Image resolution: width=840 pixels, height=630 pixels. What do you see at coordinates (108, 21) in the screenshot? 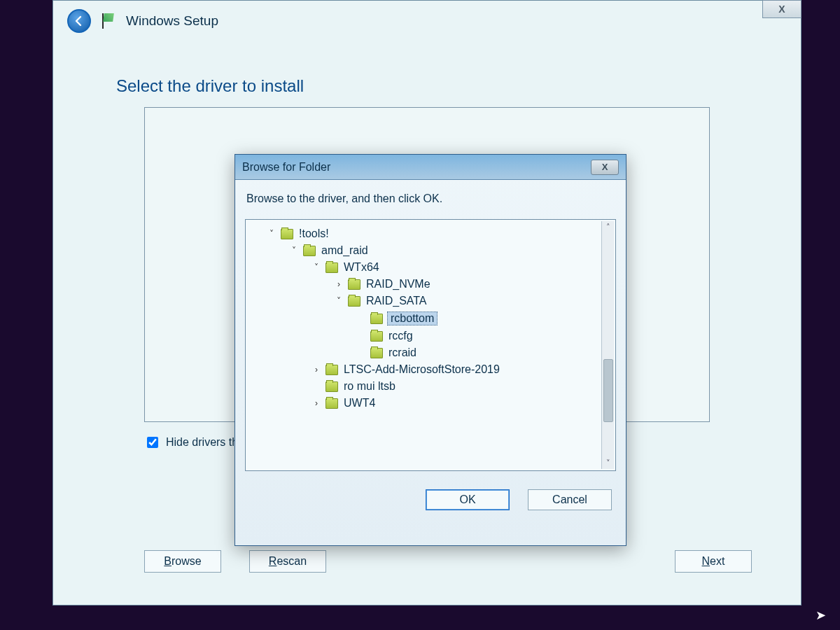
I see `windows-flag-icon` at bounding box center [108, 21].